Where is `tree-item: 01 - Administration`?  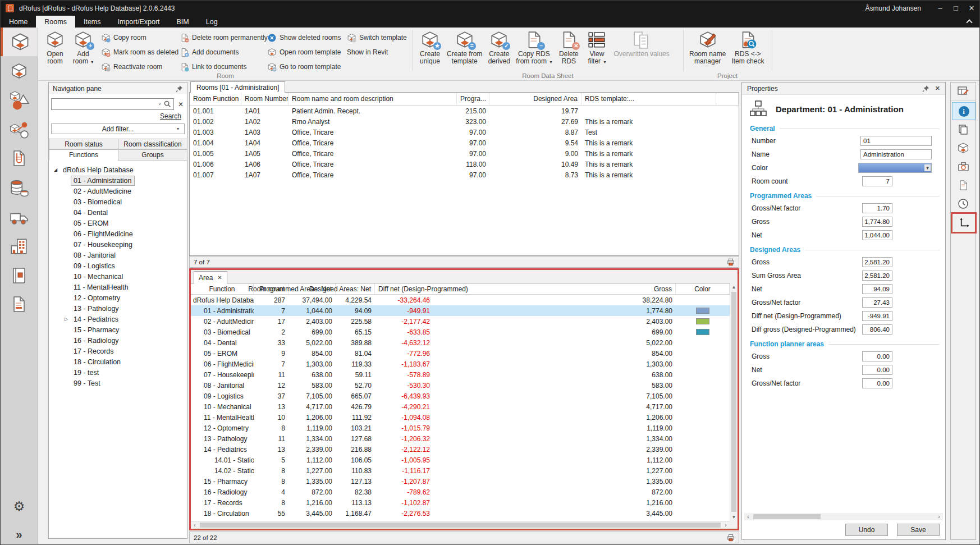 tree-item: 01 - Administration is located at coordinates (118, 181).